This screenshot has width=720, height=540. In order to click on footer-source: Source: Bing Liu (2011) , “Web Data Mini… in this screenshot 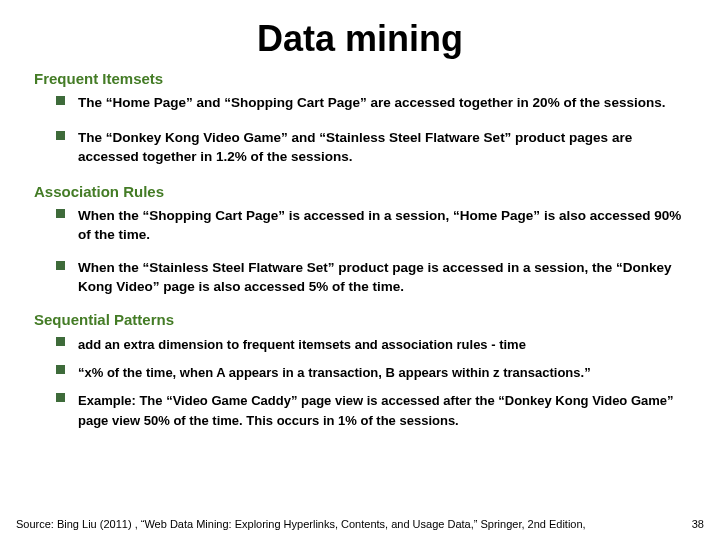, I will do `click(301, 524)`.